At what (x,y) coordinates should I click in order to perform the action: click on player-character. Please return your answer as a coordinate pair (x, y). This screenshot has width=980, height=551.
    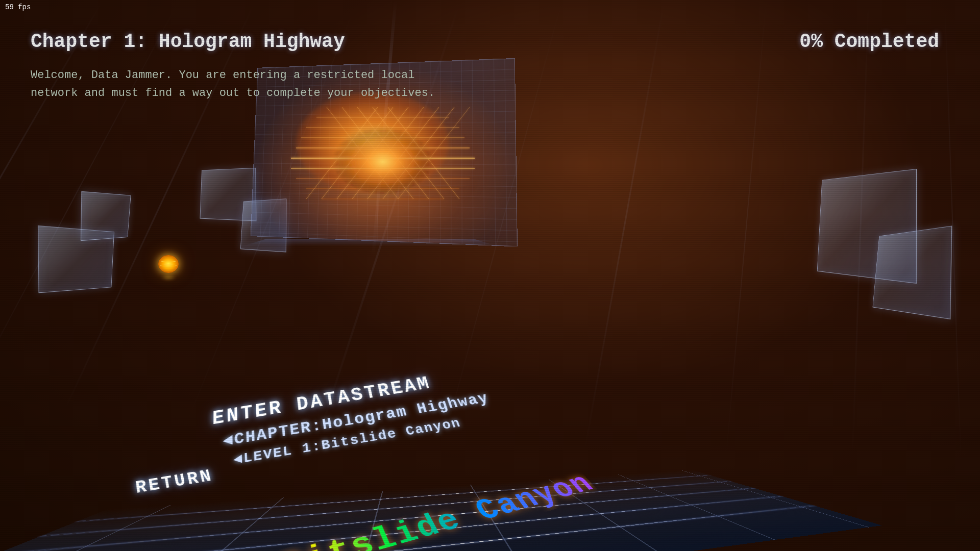
    Looking at the image, I should click on (171, 265).